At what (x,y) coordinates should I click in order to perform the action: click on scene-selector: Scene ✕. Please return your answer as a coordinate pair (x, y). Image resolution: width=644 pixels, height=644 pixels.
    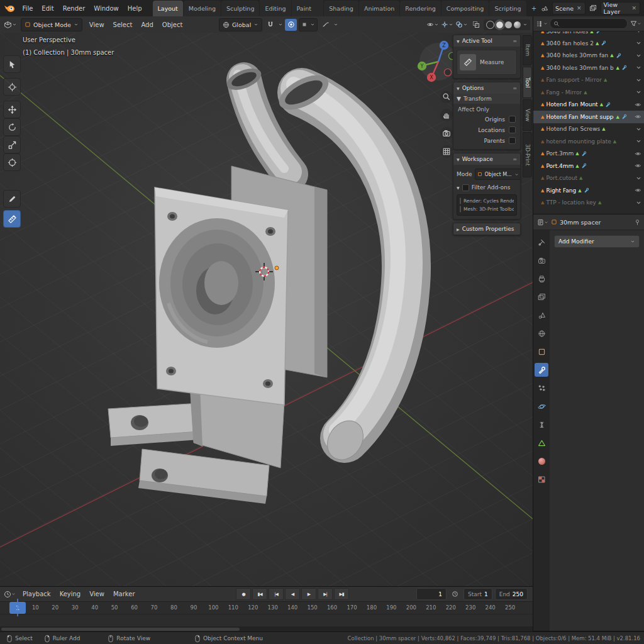
    Looking at the image, I should click on (569, 8).